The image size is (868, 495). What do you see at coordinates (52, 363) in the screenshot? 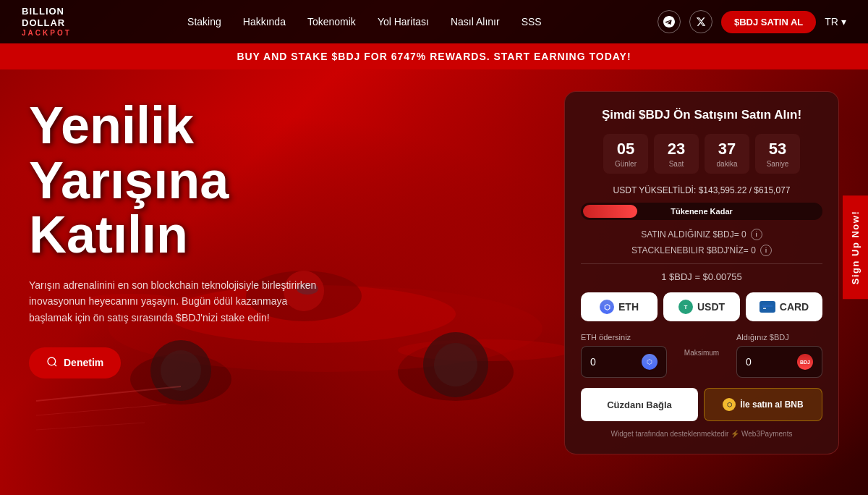
I see `audit-icon` at bounding box center [52, 363].